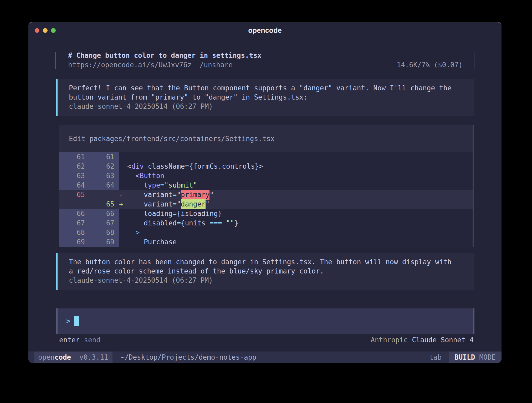  I want to click on diff-old-lineno: 66, so click(72, 214).